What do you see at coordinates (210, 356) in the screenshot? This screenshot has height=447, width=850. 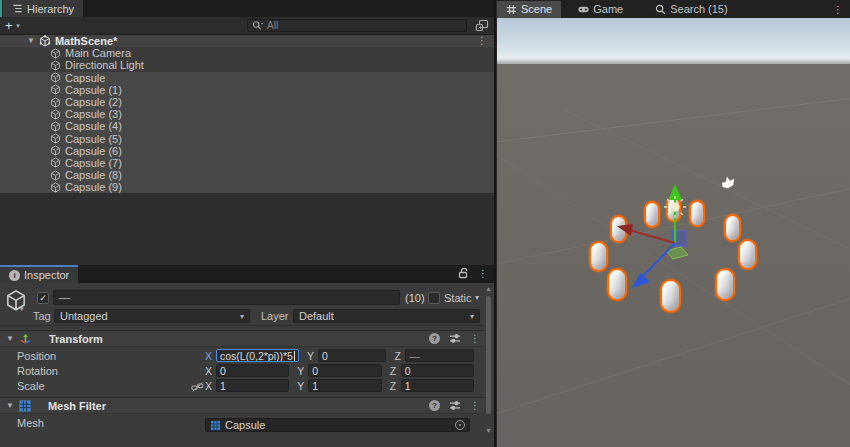 I see `axis-x-label: X` at bounding box center [210, 356].